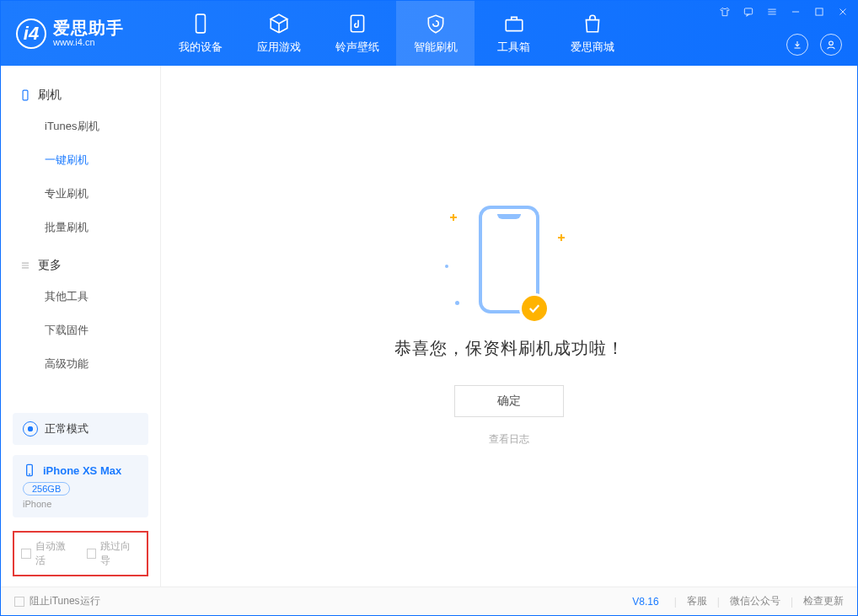 This screenshot has width=858, height=616. I want to click on checkbox-auto-activate: 自动激活, so click(48, 554).